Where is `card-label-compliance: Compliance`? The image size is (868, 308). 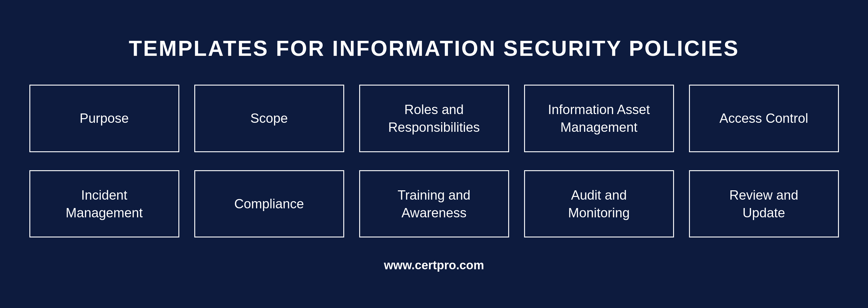
card-label-compliance: Compliance is located at coordinates (269, 204).